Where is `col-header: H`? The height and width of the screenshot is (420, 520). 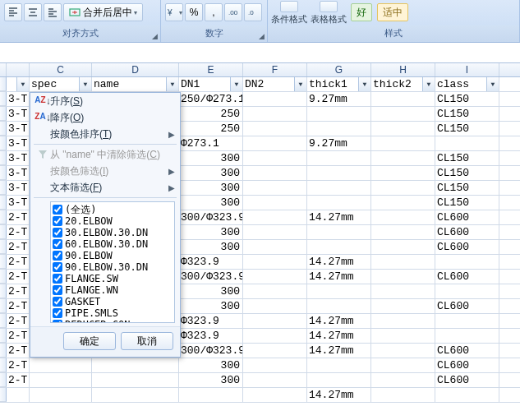
col-header: H is located at coordinates (403, 70).